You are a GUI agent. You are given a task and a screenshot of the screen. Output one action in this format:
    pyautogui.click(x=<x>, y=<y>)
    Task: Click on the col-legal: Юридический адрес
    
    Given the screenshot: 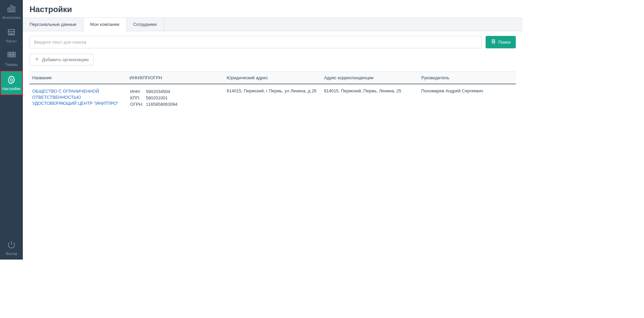 What is the action you would take?
    pyautogui.click(x=273, y=78)
    